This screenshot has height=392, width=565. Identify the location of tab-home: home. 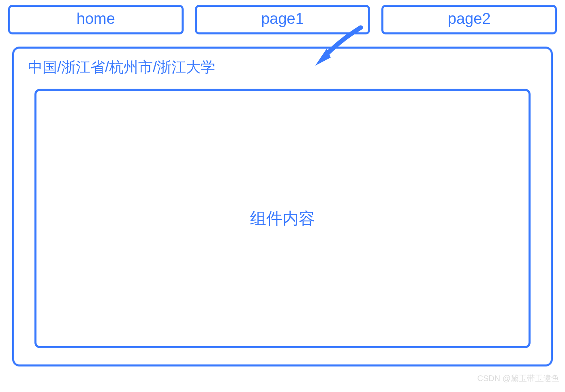
(96, 19).